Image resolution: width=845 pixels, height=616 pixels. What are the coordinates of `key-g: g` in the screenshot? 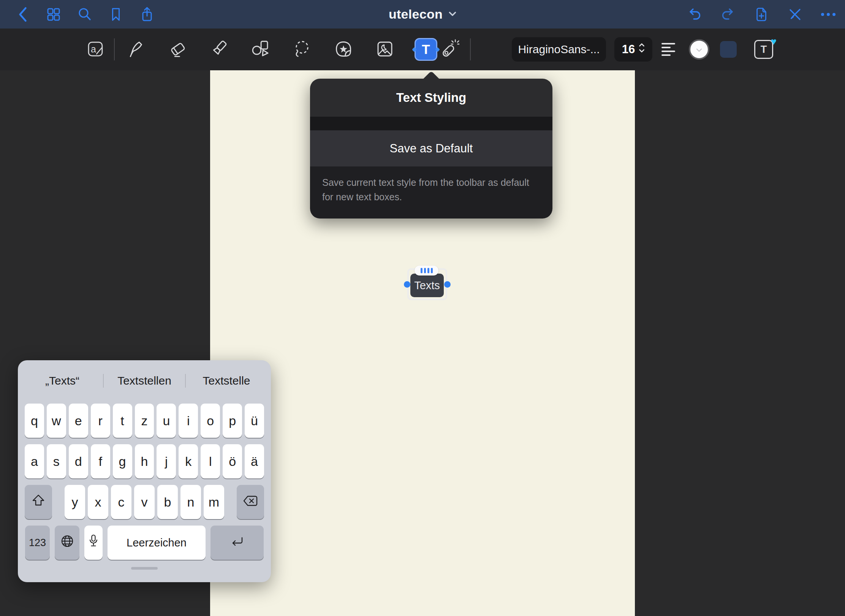 It's located at (122, 461).